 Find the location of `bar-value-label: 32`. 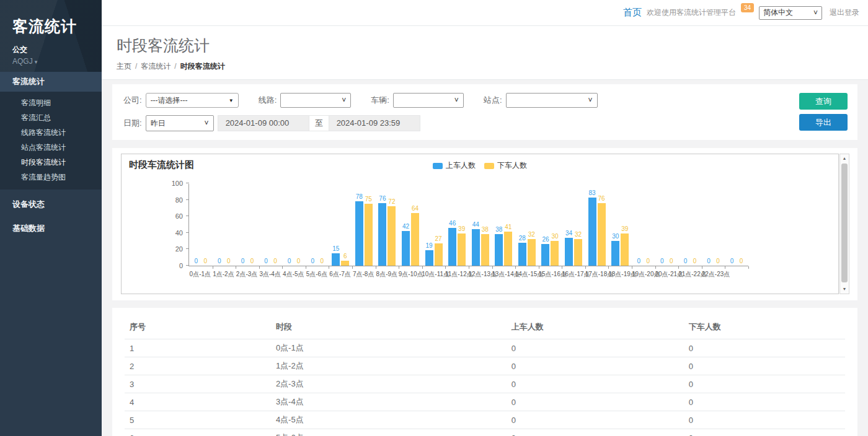

bar-value-label: 32 is located at coordinates (532, 234).